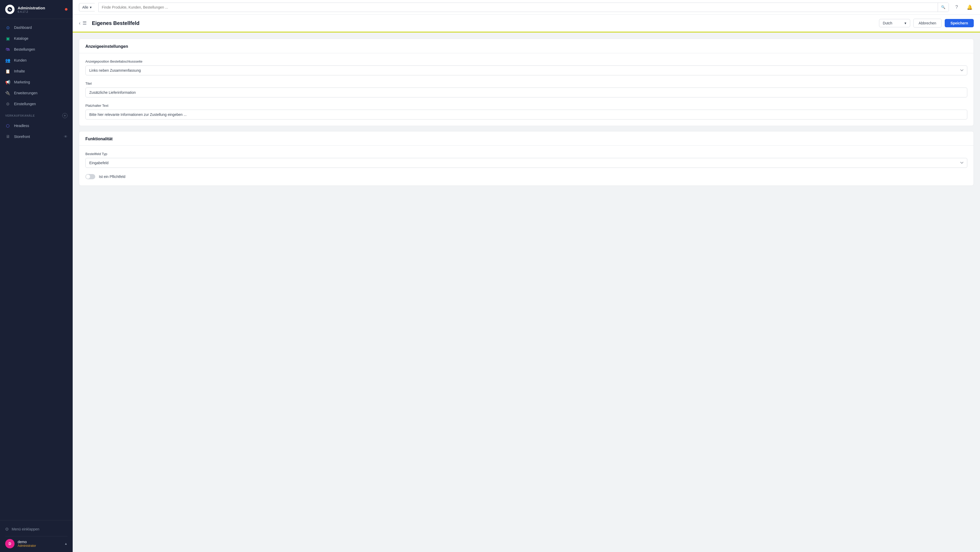 This screenshot has height=552, width=980. What do you see at coordinates (90, 177) in the screenshot?
I see `required-toggle` at bounding box center [90, 177].